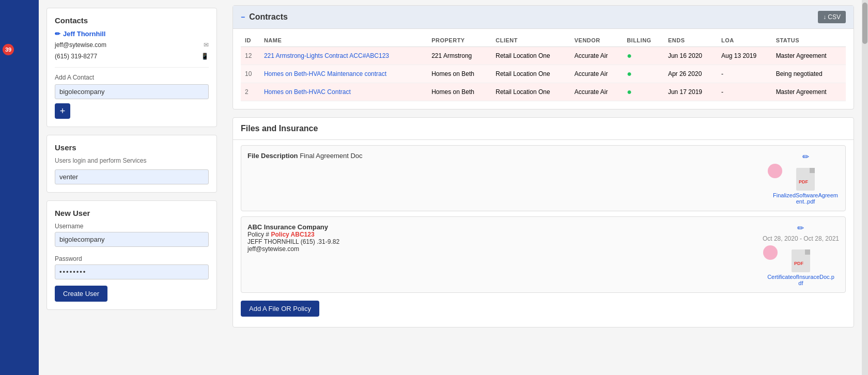  What do you see at coordinates (132, 177) in the screenshot?
I see `users-input` at bounding box center [132, 177].